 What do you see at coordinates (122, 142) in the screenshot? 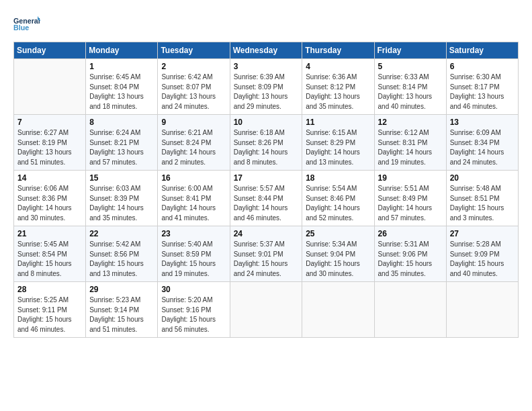
I see `calendar-cell: 8Sunrise: 6:24 AM Sunset: 8:21 PM Daylig…` at bounding box center [122, 142].